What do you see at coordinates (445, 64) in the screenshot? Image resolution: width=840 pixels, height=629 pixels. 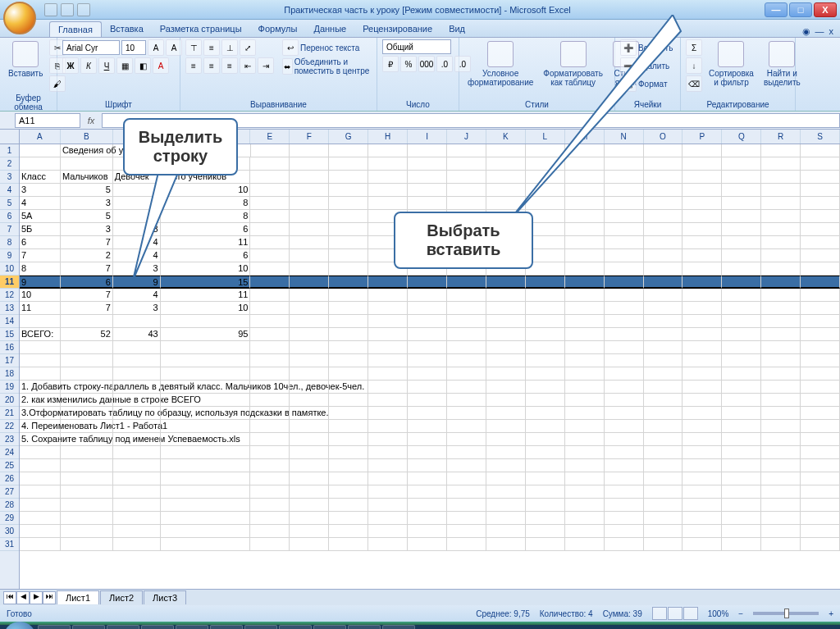 I see `increase-decimal-icon: .0` at bounding box center [445, 64].